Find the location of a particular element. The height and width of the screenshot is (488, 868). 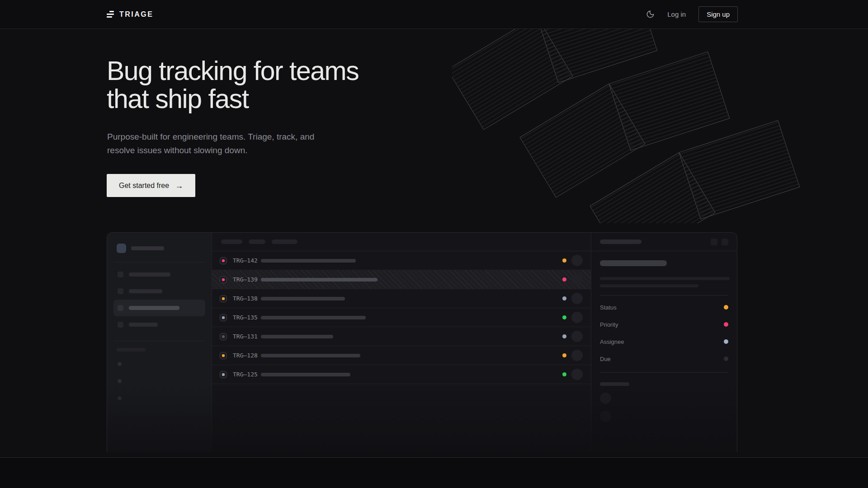

page-title-line2: that ship fast is located at coordinates (487, 99).